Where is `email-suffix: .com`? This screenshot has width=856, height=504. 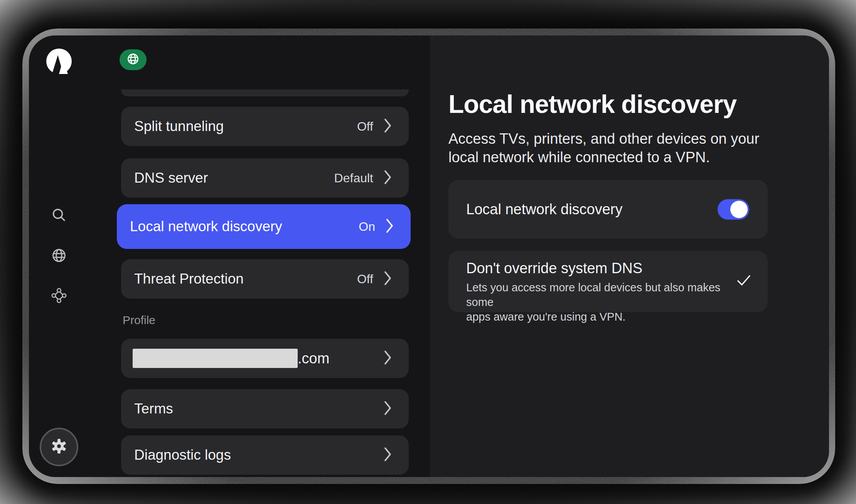 email-suffix: .com is located at coordinates (313, 358).